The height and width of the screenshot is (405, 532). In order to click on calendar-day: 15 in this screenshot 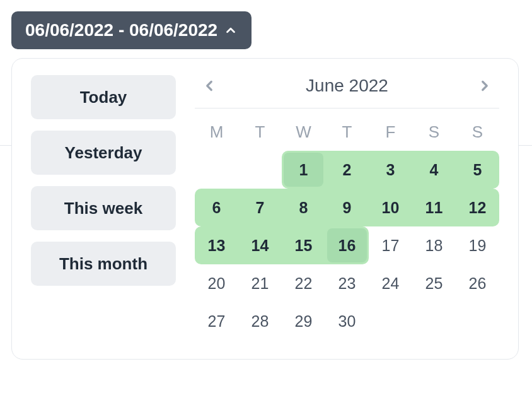, I will do `click(304, 245)`.